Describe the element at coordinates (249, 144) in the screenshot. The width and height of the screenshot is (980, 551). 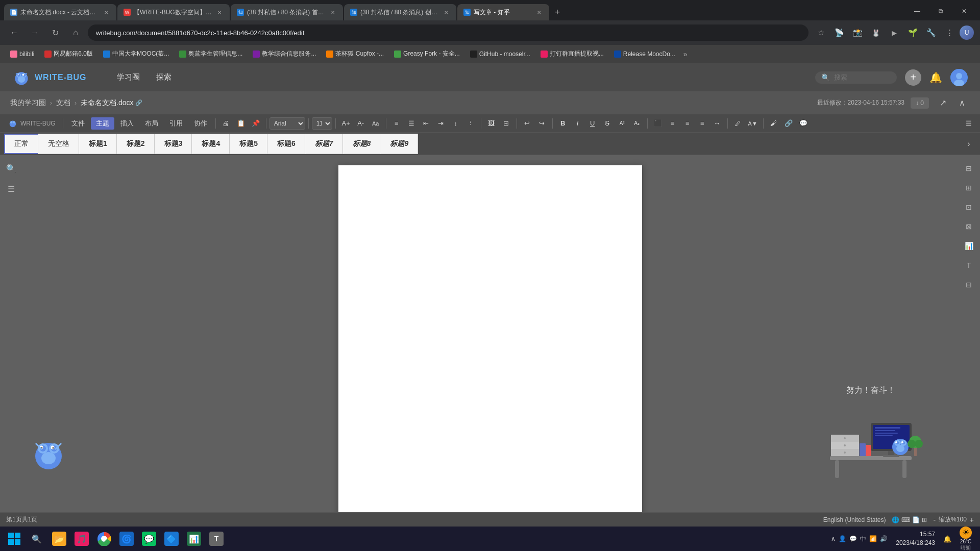
I see `style-h5: 标题5` at that location.